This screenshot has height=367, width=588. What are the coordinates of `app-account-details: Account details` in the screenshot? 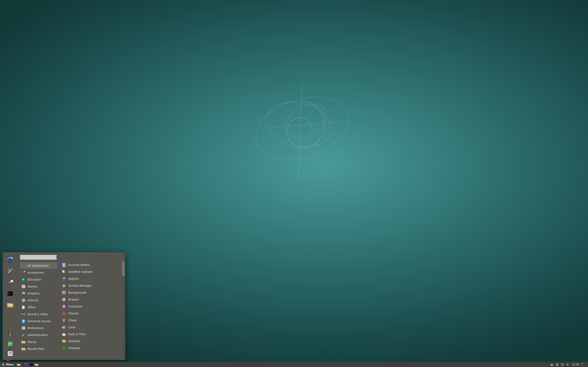 It's located at (92, 265).